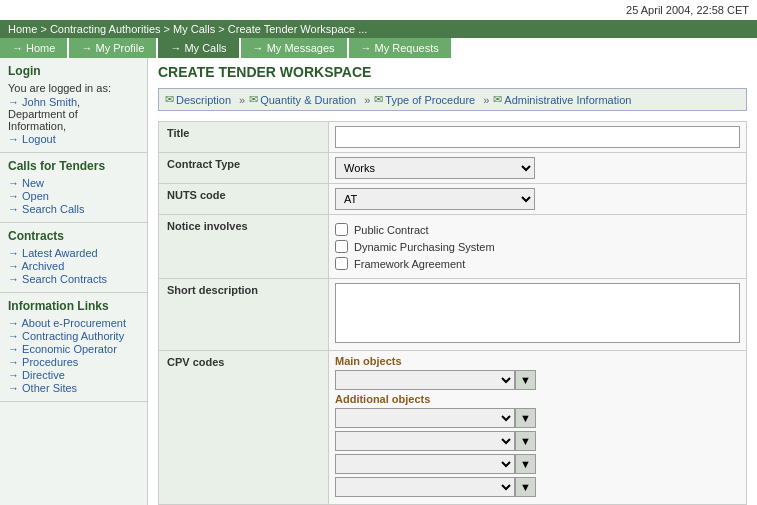 The image size is (757, 505). What do you see at coordinates (538, 137) in the screenshot?
I see `title-input` at bounding box center [538, 137].